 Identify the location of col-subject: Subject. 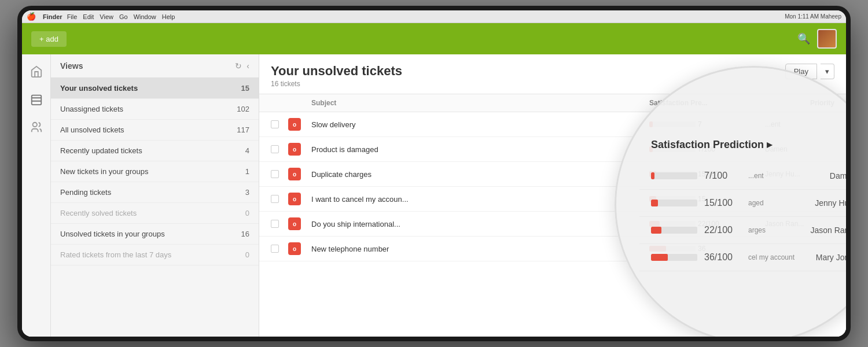
(480, 103).